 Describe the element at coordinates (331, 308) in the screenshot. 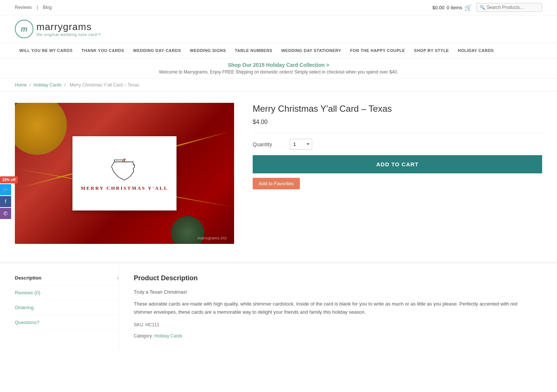

I see `description-body: These adorable cards are made with high …` at that location.